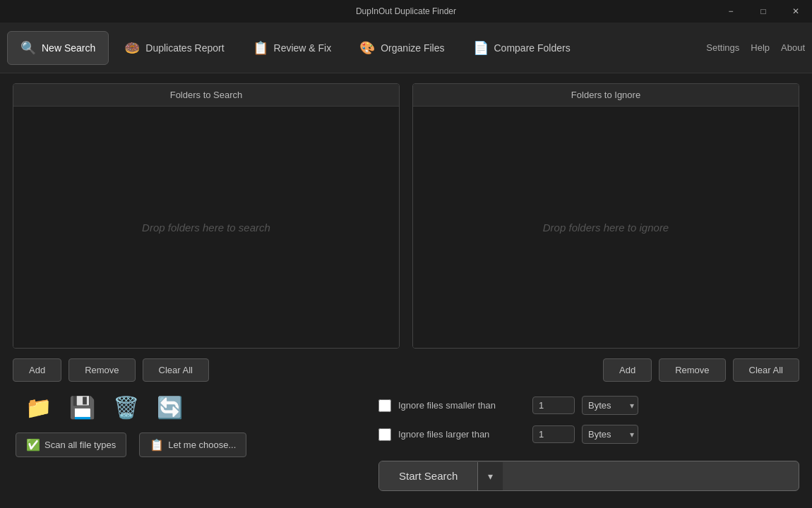 The height and width of the screenshot is (508, 812). What do you see at coordinates (406, 370) in the screenshot?
I see `folder-buttons-row: Add Remove Clear All Add Remove Clear Al…` at bounding box center [406, 370].